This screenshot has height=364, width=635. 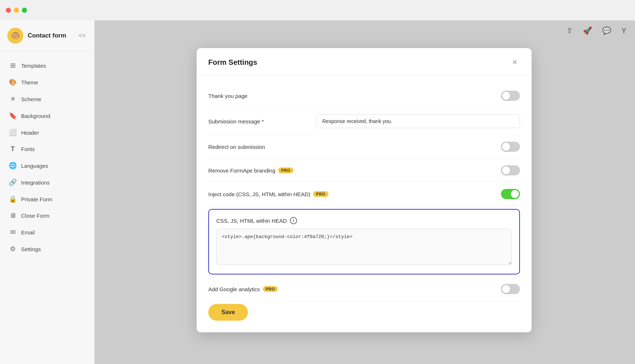 What do you see at coordinates (251, 170) in the screenshot?
I see `remove-branding-label: Remove FormApe branding PRO` at bounding box center [251, 170].